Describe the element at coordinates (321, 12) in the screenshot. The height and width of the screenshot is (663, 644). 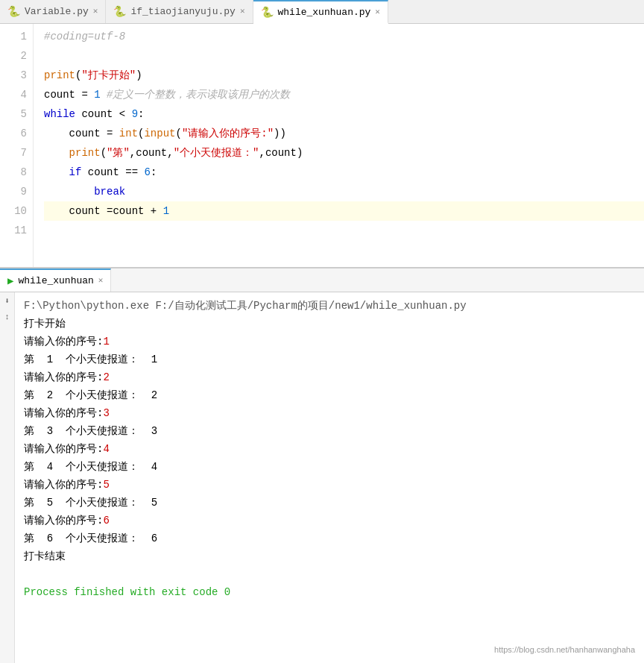
I see `tab-while: 🐍 while_xunhuan.py ✕` at that location.